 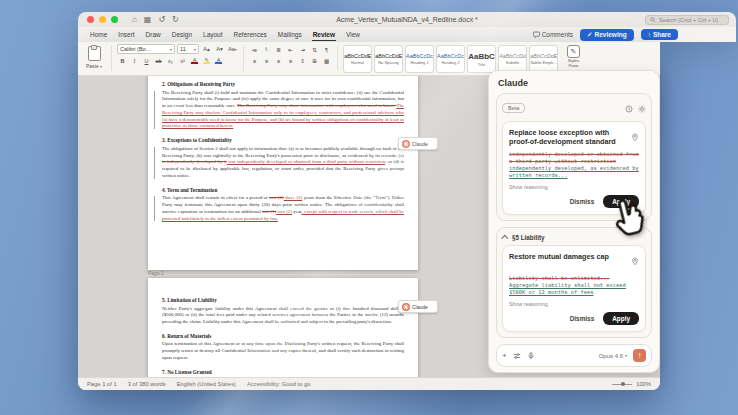 What do you see at coordinates (302, 50) in the screenshot?
I see `indent-button: ⇥` at bounding box center [302, 50].